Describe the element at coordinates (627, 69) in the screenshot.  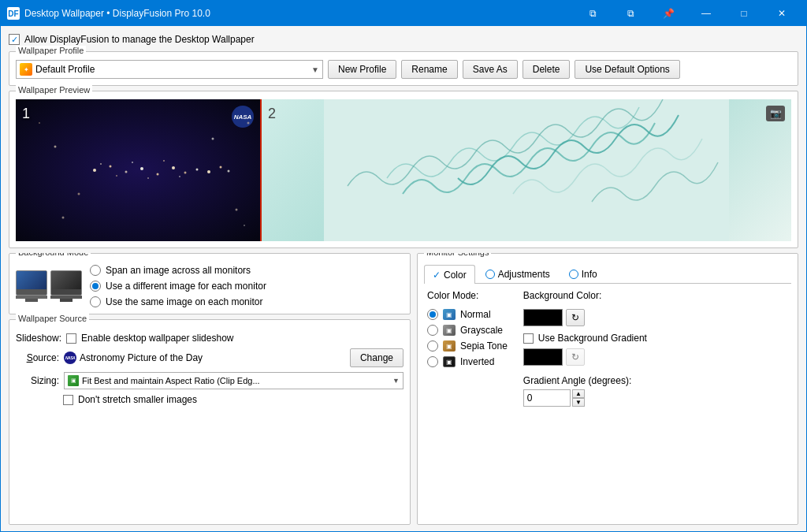
I see `use-default-options-button: Use Default Options` at that location.